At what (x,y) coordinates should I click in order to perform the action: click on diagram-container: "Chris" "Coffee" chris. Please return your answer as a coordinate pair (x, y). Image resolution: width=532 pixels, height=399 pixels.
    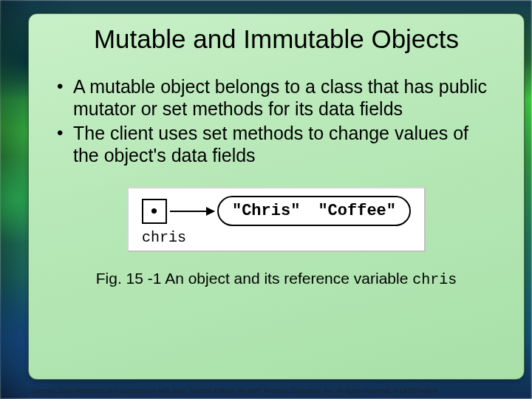
    Looking at the image, I should click on (276, 219).